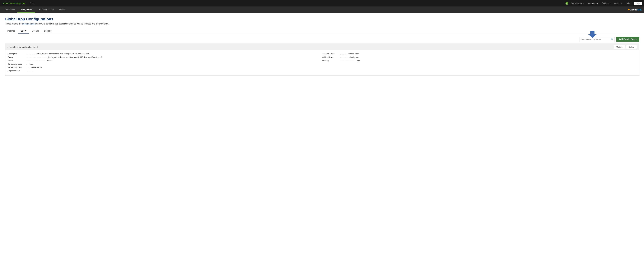  Describe the element at coordinates (24, 31) in the screenshot. I see `tab-query: Query` at that location.